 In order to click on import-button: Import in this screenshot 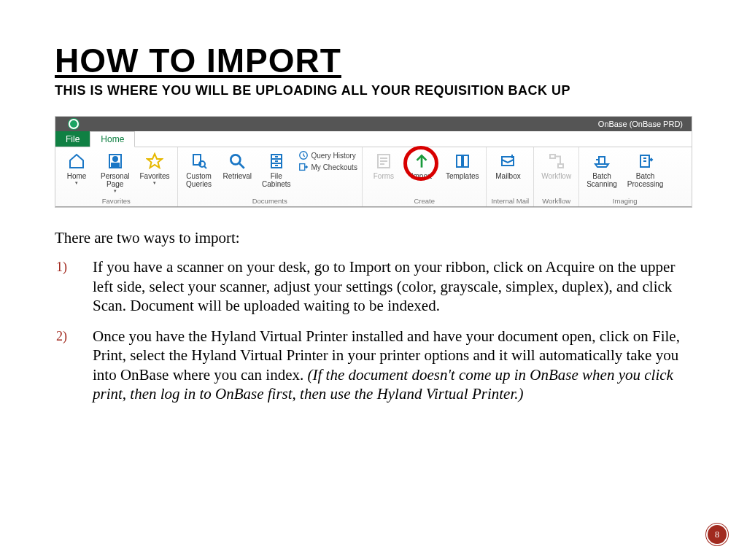, I will do `click(422, 166)`.